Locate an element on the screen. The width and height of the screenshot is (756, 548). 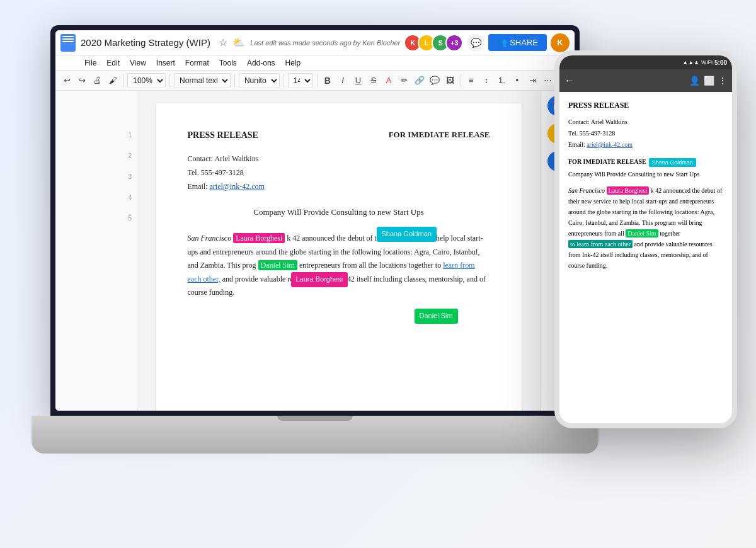
phone-email-link: ariel@ink-42.com is located at coordinates (610, 145).